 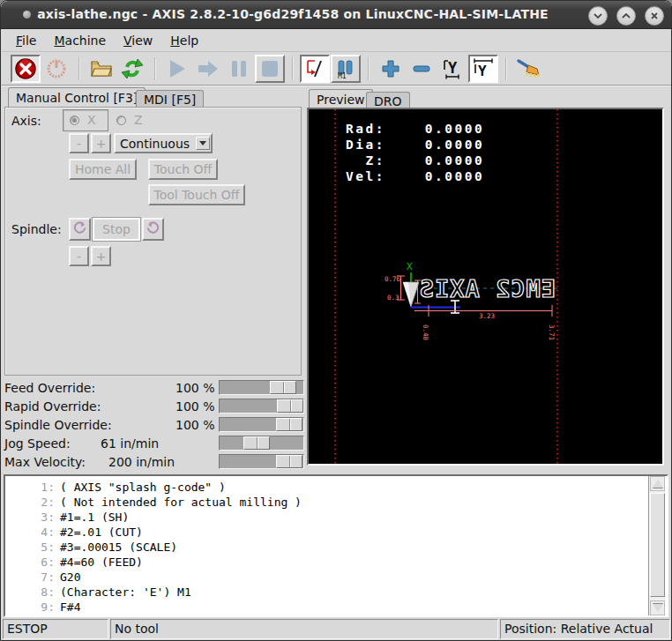 I want to click on axis-x-radio: X, so click(x=86, y=120).